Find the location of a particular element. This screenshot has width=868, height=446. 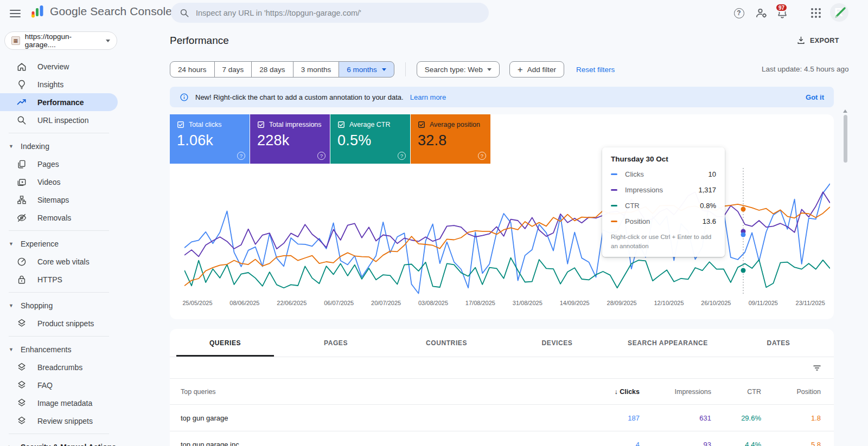

sort-descending-icon: ↓ is located at coordinates (617, 392).